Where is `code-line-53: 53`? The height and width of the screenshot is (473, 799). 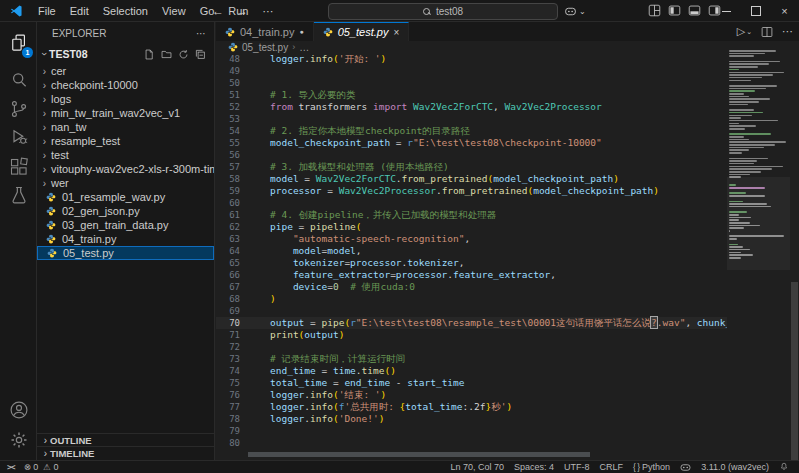 code-line-53: 53 is located at coordinates (472, 119).